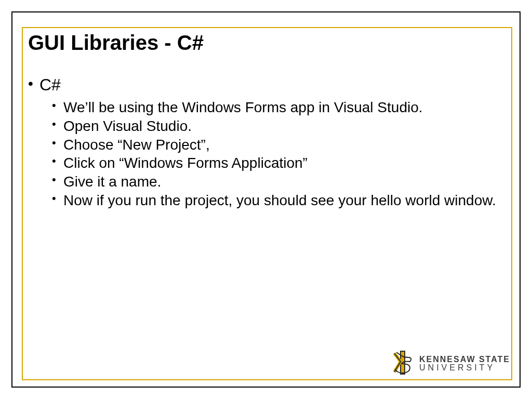 The width and height of the screenshot is (532, 399). Describe the element at coordinates (243, 107) in the screenshot. I see `bullet-text: We’ll be using the Windows Forms app in …` at that location.